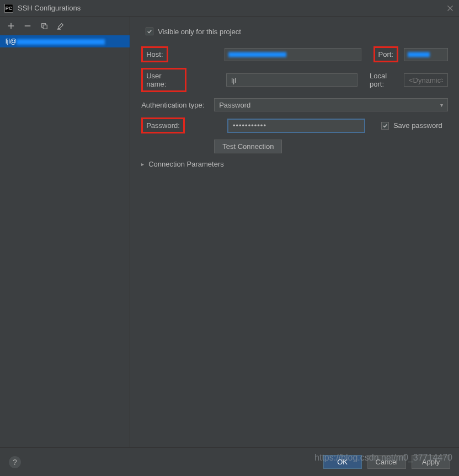 The width and height of the screenshot is (459, 476). I want to click on auth-row: Authentication type: Password ▾, so click(295, 105).